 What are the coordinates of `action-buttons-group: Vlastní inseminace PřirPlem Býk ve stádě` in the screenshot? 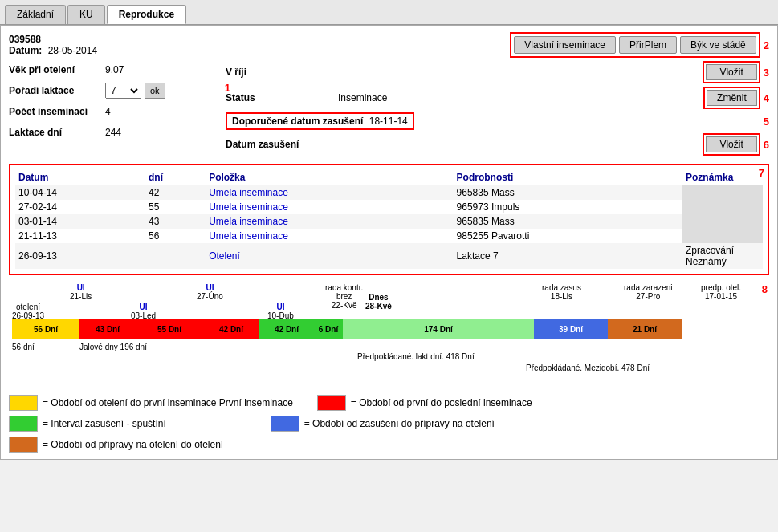 It's located at (634, 45).